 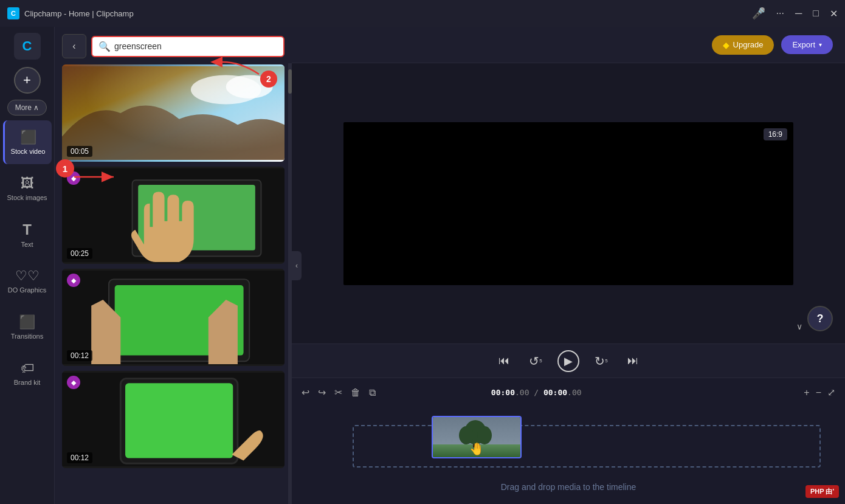 What do you see at coordinates (173, 215) in the screenshot?
I see `thumbnail-item: ◆ 00:25` at bounding box center [173, 215].